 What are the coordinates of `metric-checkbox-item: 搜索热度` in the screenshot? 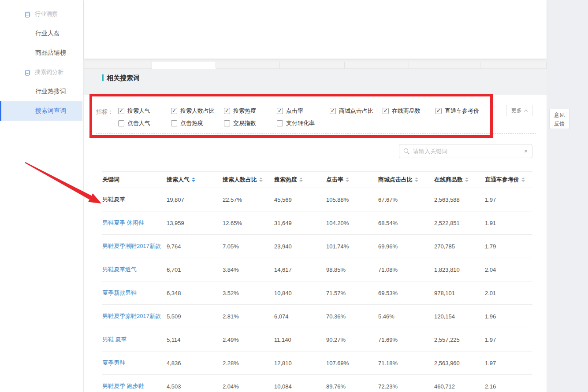 It's located at (250, 111).